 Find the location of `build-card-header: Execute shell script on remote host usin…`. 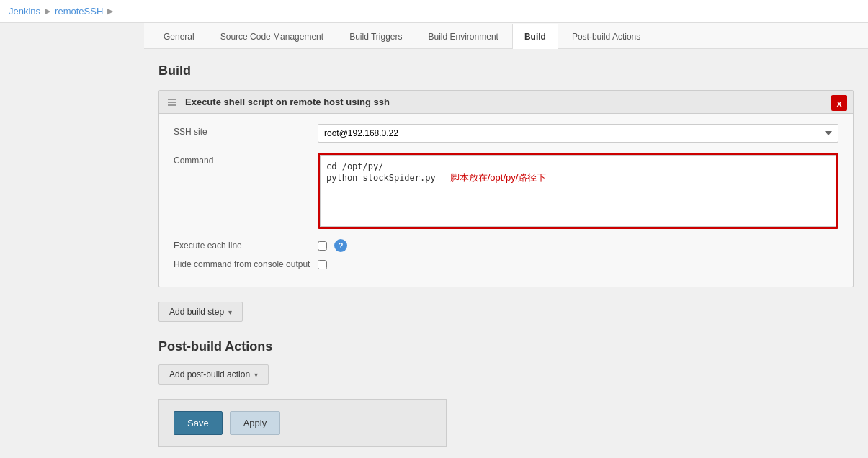

build-card-header: Execute shell script on remote host usin… is located at coordinates (506, 102).